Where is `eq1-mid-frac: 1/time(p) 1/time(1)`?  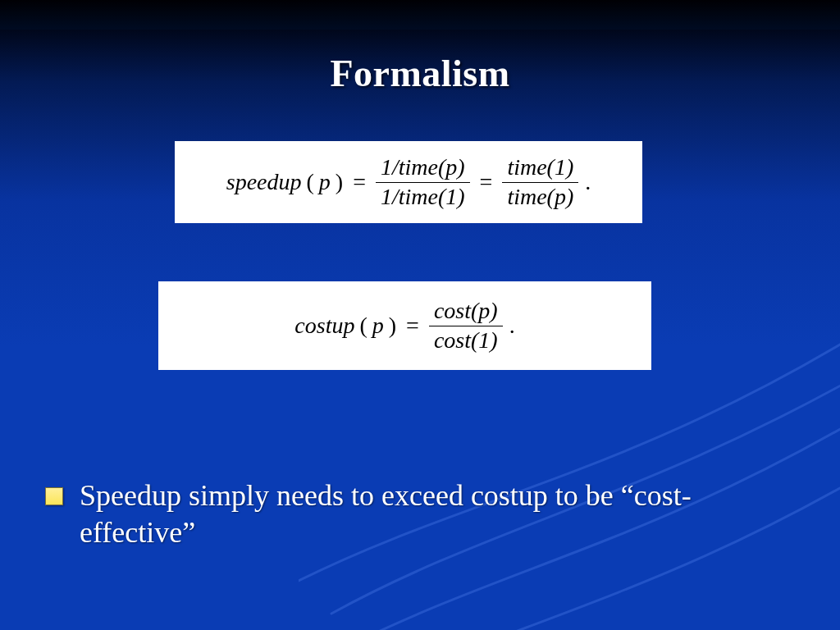
eq1-mid-frac: 1/time(p) 1/time(1) is located at coordinates (423, 182).